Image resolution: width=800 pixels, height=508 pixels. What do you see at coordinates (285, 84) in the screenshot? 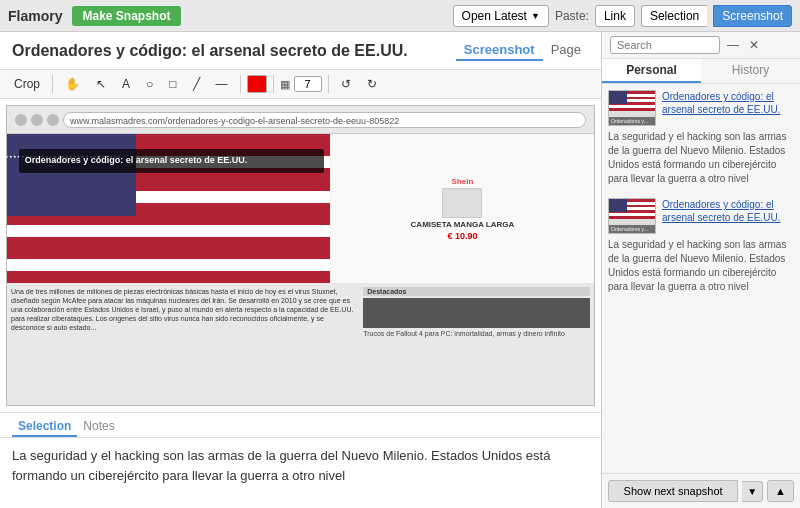
I see `grid-icon: ▦` at bounding box center [285, 84].